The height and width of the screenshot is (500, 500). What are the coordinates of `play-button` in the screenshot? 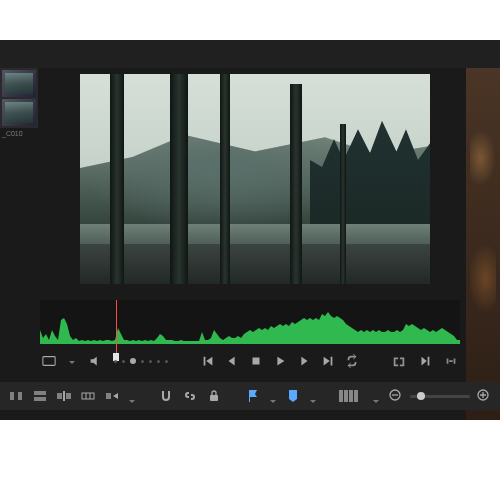 It's located at (280, 361).